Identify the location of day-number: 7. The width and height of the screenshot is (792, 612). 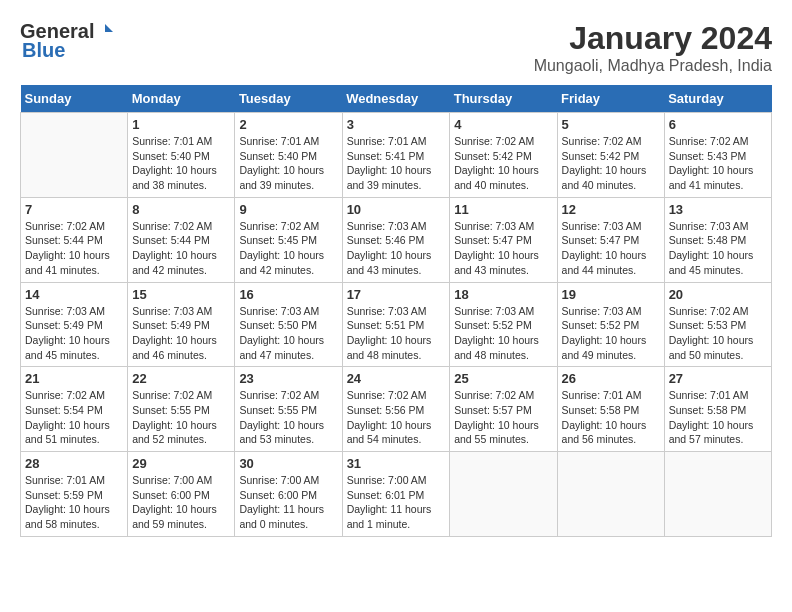
(74, 210).